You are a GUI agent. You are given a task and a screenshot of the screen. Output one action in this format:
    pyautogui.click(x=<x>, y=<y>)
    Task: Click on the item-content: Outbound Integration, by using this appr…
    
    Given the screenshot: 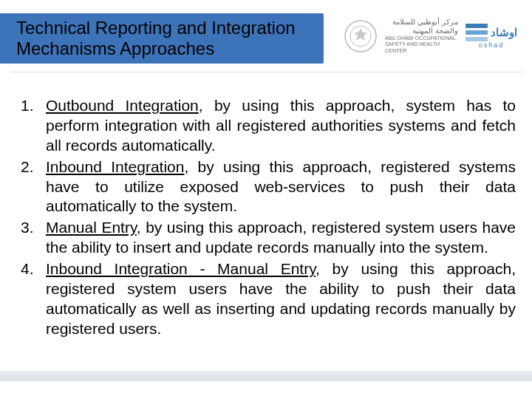 What is the action you would take?
    pyautogui.click(x=281, y=126)
    